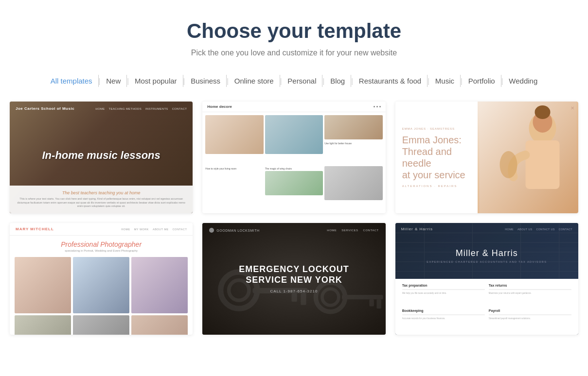  I want to click on locksmith-brand: GOODMAN LOCKSMITH, so click(234, 230).